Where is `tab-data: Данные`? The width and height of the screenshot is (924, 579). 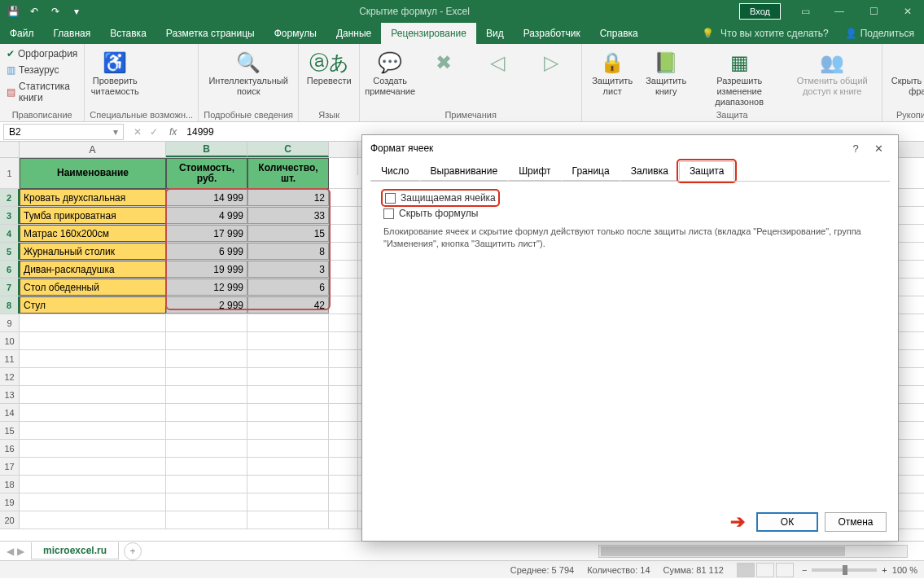 tab-data: Данные is located at coordinates (353, 33).